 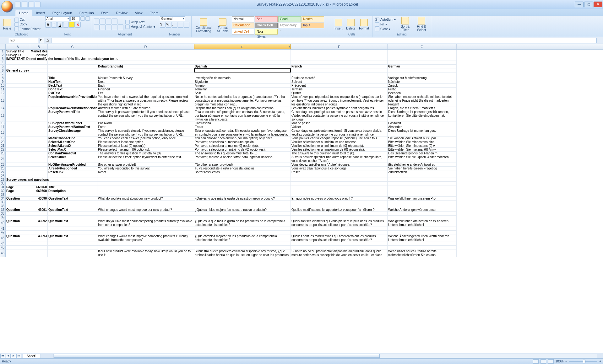 What do you see at coordinates (7, 23) in the screenshot?
I see `paste-icon` at bounding box center [7, 23].